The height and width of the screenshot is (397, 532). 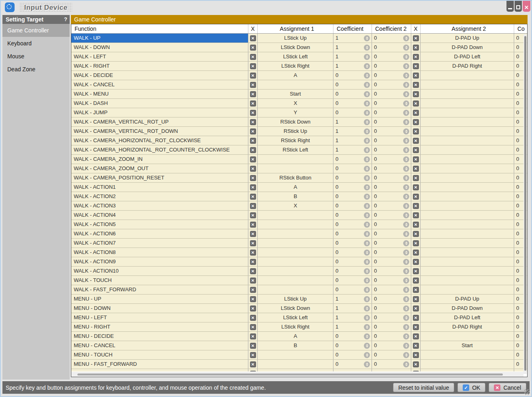 What do you see at coordinates (296, 299) in the screenshot?
I see `assignment1-cell: LStick Up` at bounding box center [296, 299].